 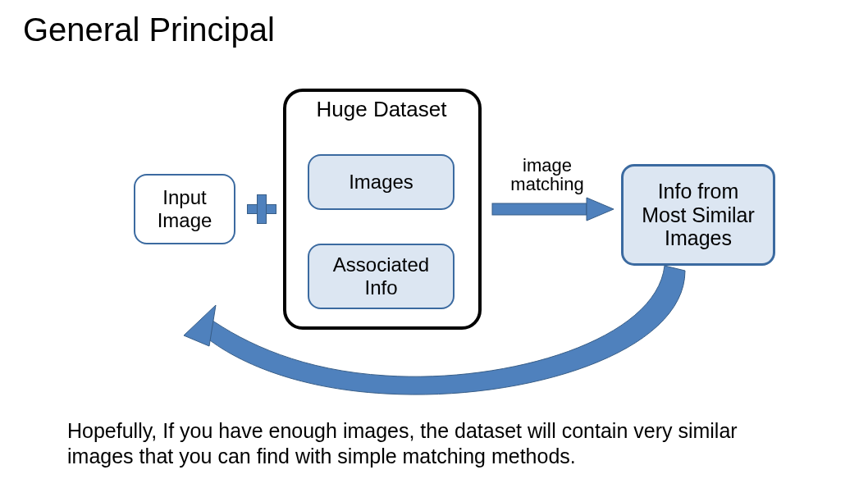 What do you see at coordinates (436, 445) in the screenshot?
I see `footer-text: Hopefully, If you have enough images, th…` at bounding box center [436, 445].